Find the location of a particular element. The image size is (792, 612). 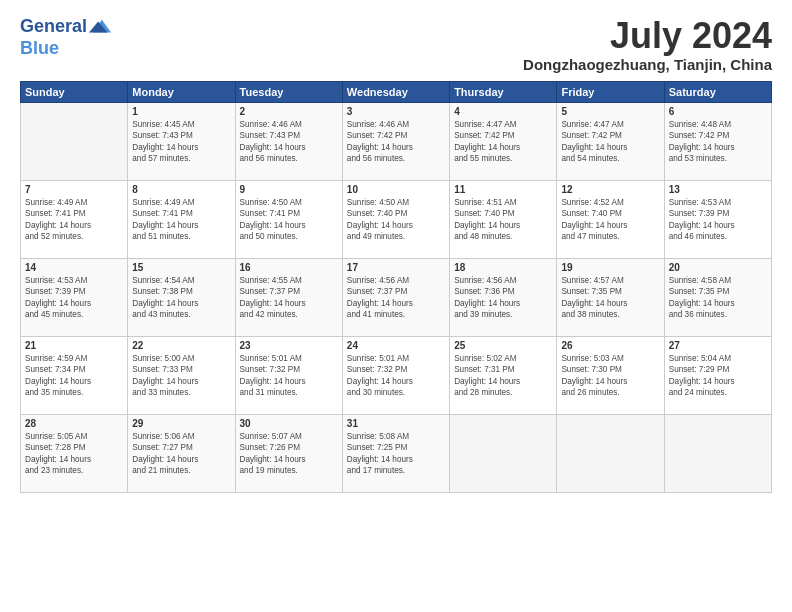

cell-content: Sunrise: 4:50 AM Sunset: 7:41 PM Dayligh… is located at coordinates (289, 220).